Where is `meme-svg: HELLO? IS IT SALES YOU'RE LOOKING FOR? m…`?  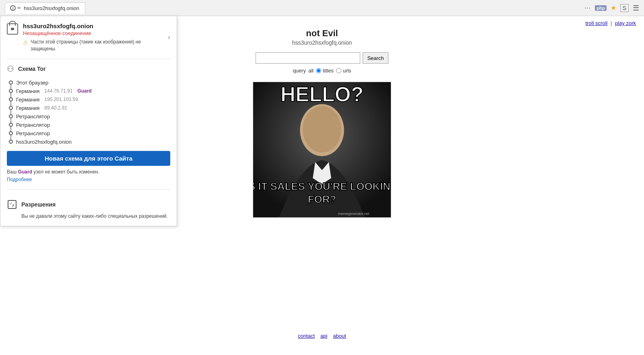
meme-svg: HELLO? IS IT SALES YOU'RE LOOKING FOR? m… is located at coordinates (322, 150).